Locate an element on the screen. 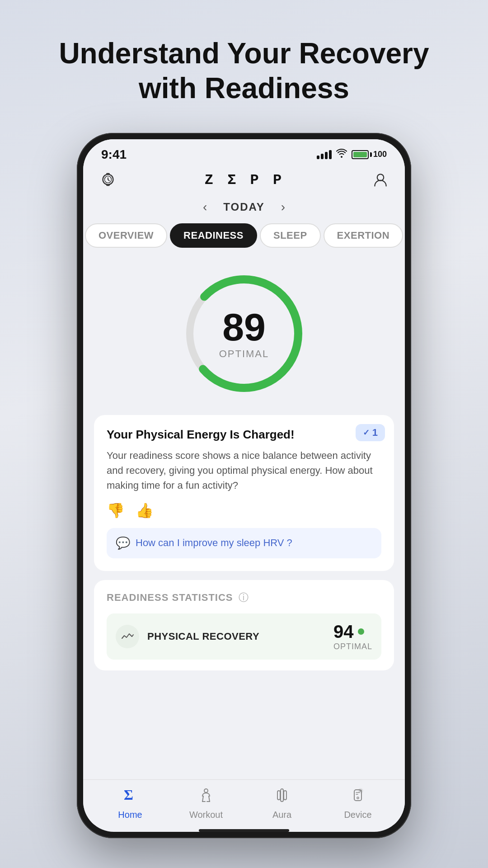 The height and width of the screenshot is (868, 488). home-indicator is located at coordinates (244, 830).